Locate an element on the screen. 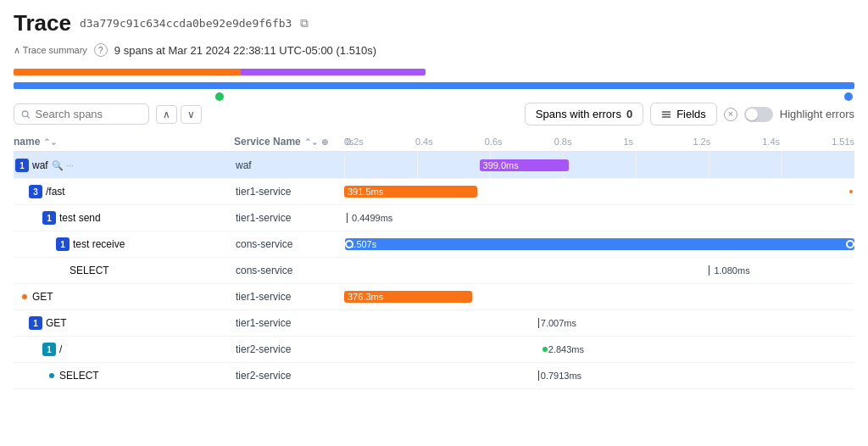  span-name-cell: 1 / is located at coordinates (124, 349).